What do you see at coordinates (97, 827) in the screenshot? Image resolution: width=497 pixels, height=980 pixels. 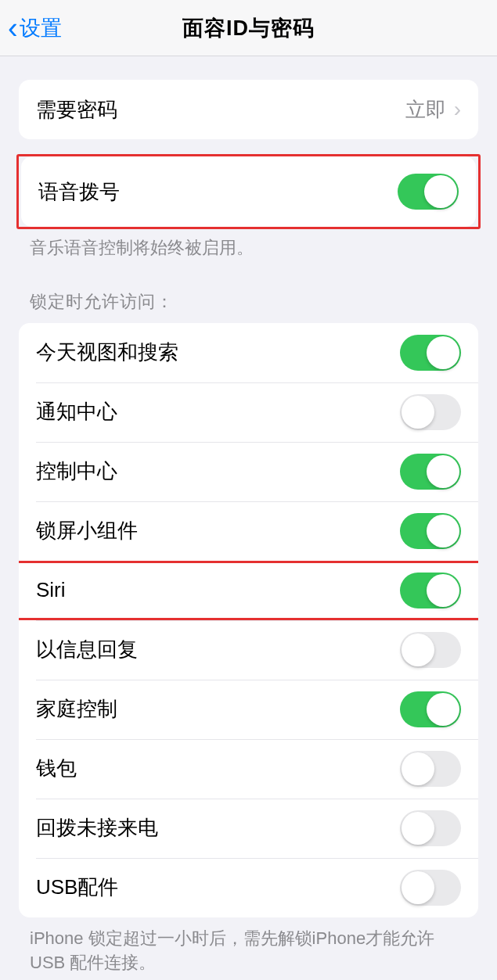 I see `callback-label: 回拨未接来电` at bounding box center [97, 827].